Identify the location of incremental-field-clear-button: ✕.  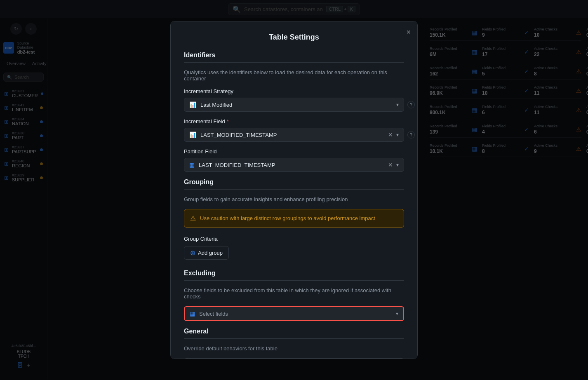
(390, 135).